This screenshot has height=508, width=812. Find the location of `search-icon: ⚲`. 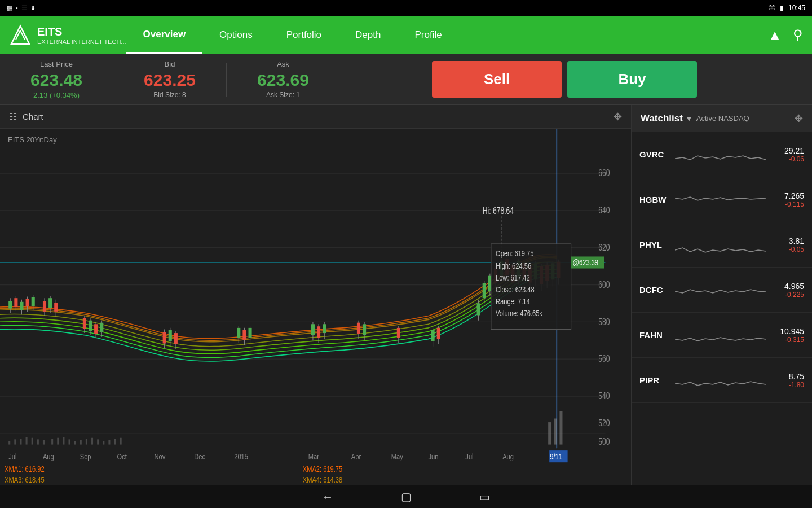

search-icon: ⚲ is located at coordinates (798, 35).